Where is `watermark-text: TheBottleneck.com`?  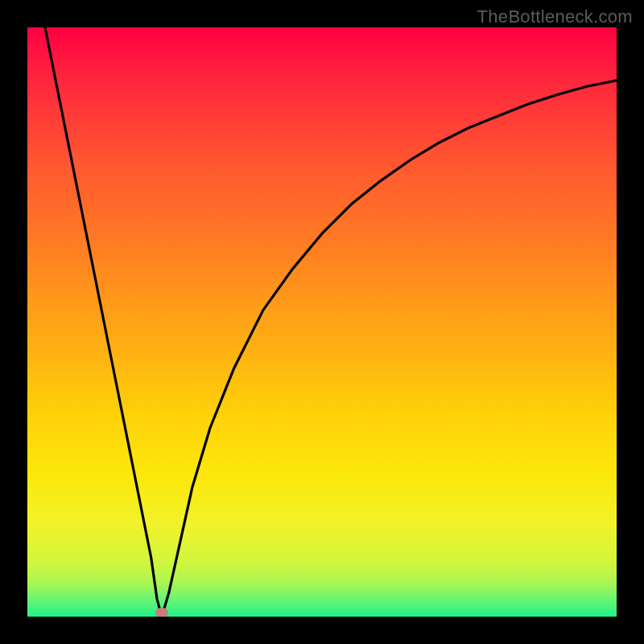
watermark-text: TheBottleneck.com is located at coordinates (555, 17).